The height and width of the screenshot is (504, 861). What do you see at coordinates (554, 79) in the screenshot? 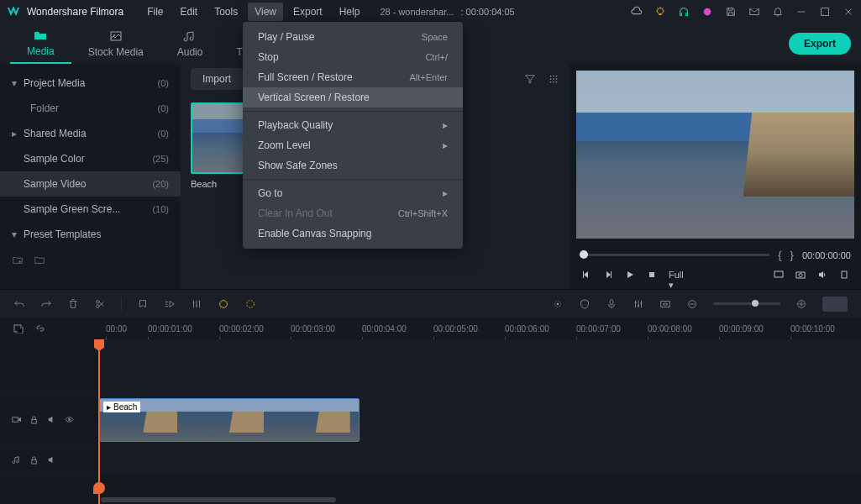
I see `grid-view-icon` at bounding box center [554, 79].